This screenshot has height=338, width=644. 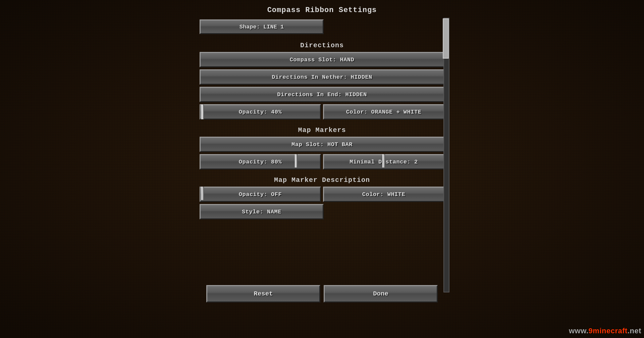 I want to click on map-marker-desc-opacity-slider-handle, so click(x=203, y=193).